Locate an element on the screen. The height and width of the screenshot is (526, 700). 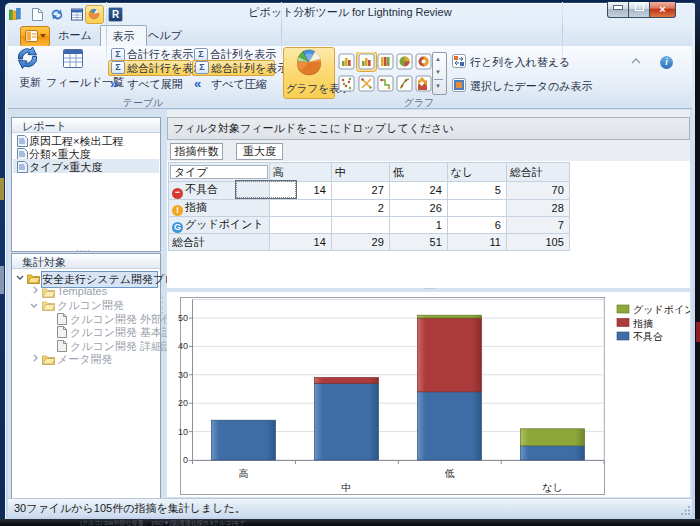
svg-text: 10 is located at coordinates (183, 432).